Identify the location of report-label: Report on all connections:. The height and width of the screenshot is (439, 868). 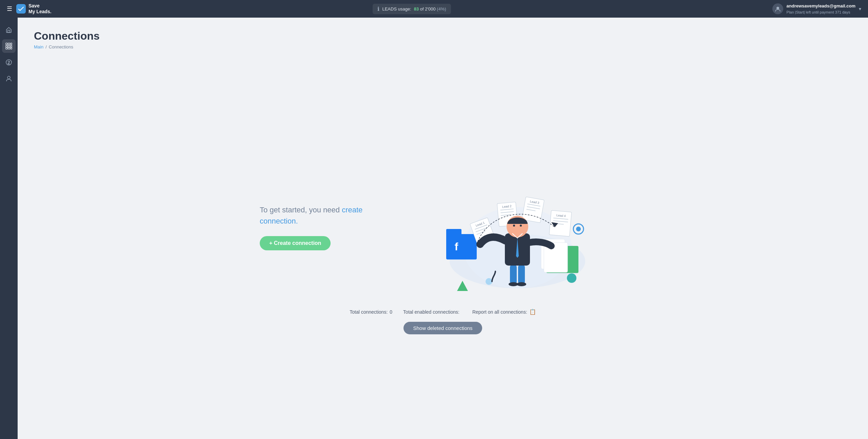
(500, 312).